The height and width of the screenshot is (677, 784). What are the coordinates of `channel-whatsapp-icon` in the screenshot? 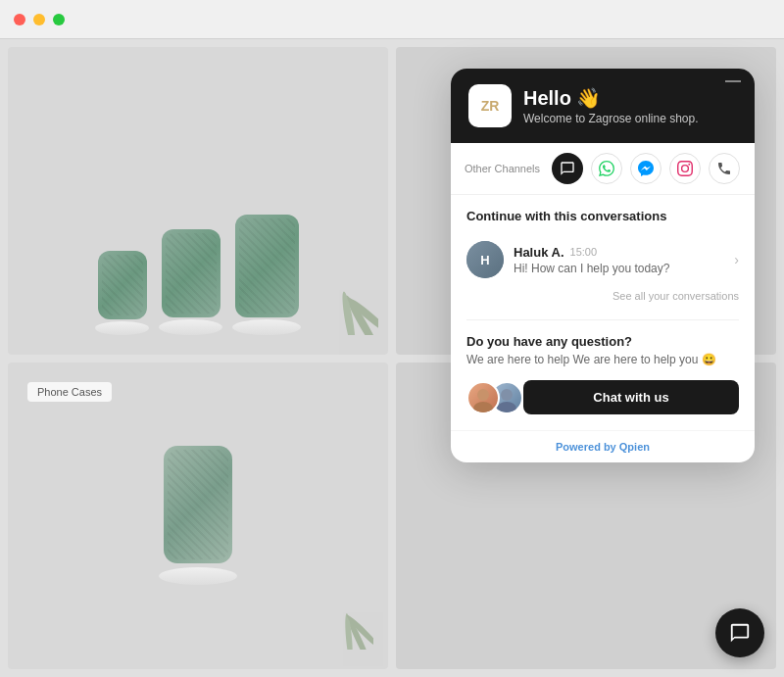 It's located at (607, 169).